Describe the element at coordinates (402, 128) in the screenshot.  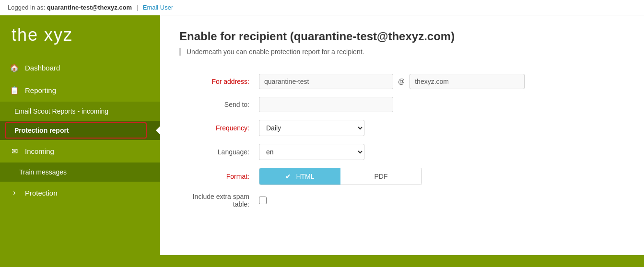
I see `frequency-row: Frequency: Daily Weekly Monthly` at that location.